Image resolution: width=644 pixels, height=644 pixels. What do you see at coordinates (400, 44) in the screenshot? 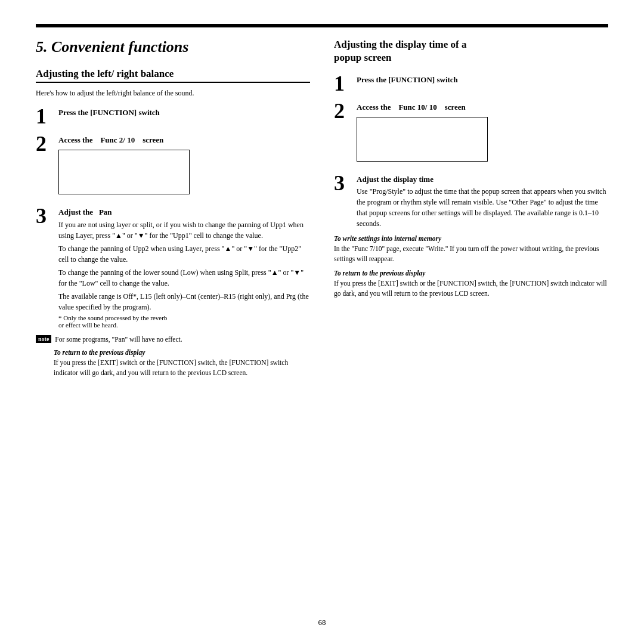
I see `right-title-line1: Adjusting the display time of a` at bounding box center [400, 44].